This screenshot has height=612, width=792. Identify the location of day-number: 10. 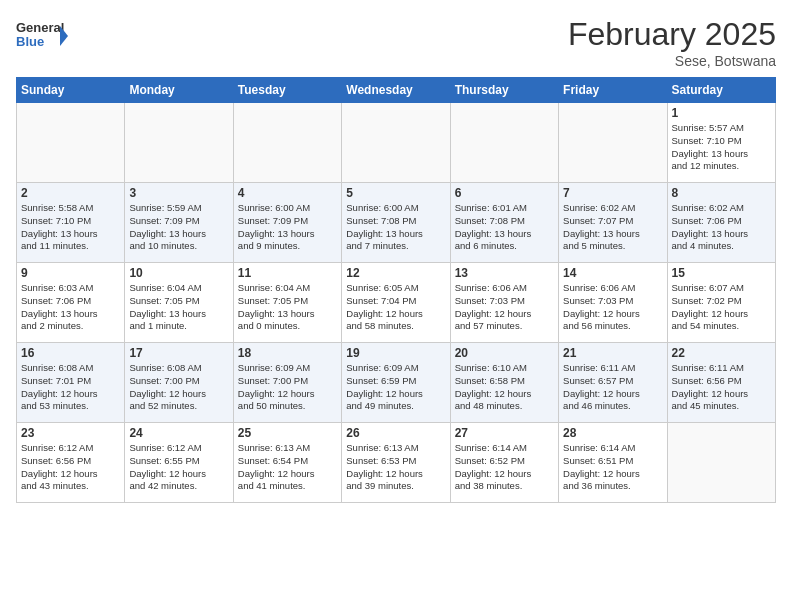
(178, 273).